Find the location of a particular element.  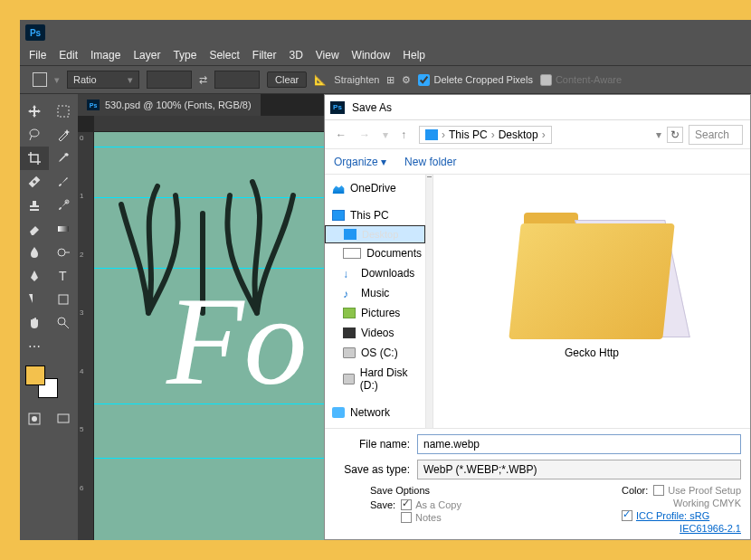

tree-item-pictures: Pictures is located at coordinates (375, 313).